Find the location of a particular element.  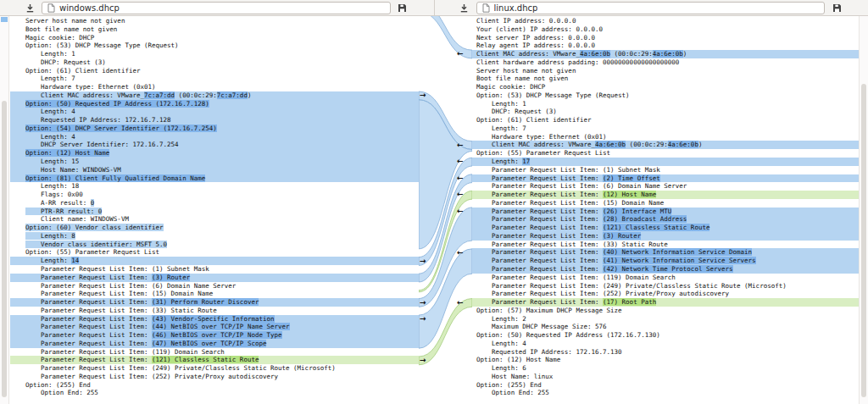

left-scrollbar is located at coordinates (5, 210).